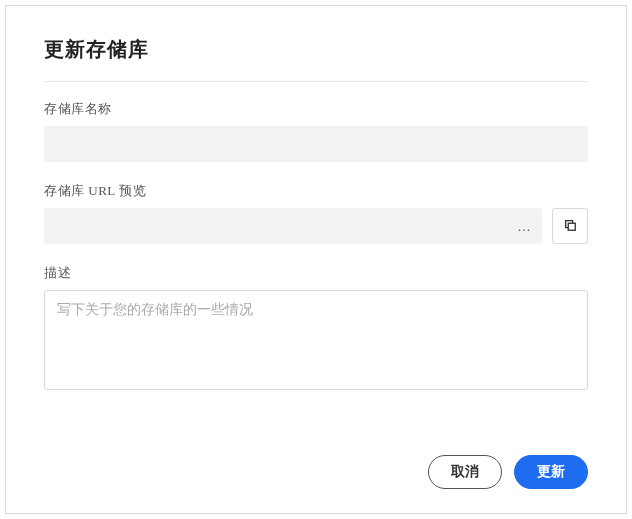 The width and height of the screenshot is (632, 519). I want to click on repo-url-field: 存储库 URL 预览 …, so click(316, 213).